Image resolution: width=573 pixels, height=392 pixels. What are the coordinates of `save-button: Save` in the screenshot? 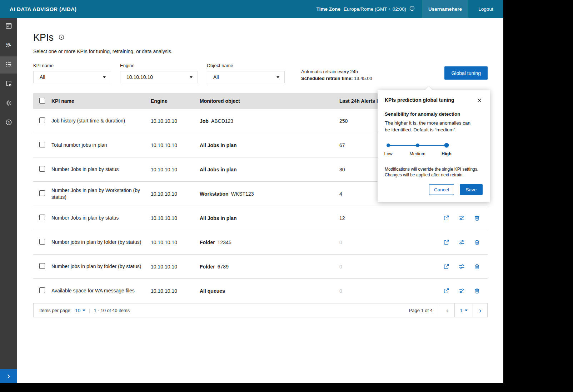 It's located at (471, 190).